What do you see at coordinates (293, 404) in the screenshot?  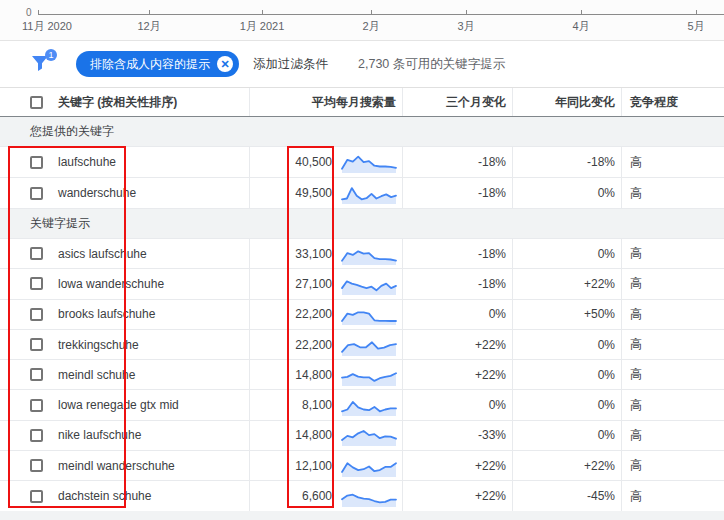 I see `avg-searches-value: 8,100` at bounding box center [293, 404].